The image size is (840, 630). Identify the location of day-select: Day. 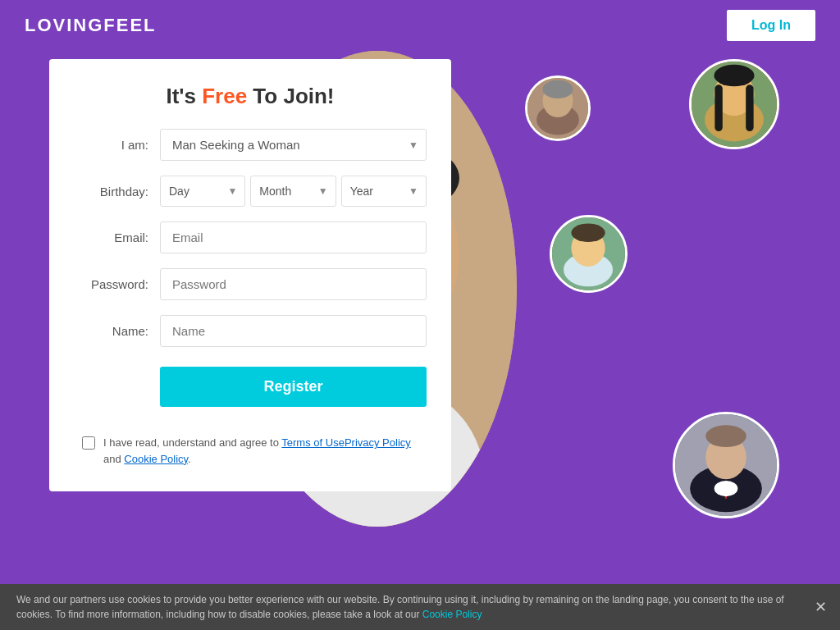
(203, 191).